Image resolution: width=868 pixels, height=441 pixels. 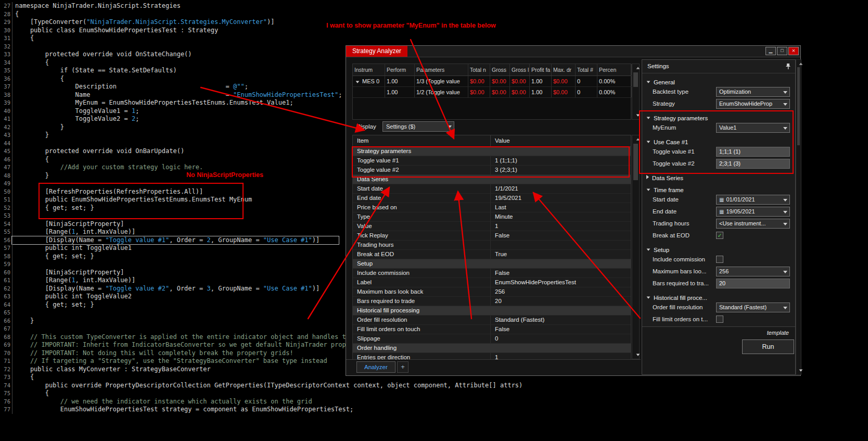 I want to click on input-toggle-value-1: 1;1;1 (1), so click(x=753, y=152).